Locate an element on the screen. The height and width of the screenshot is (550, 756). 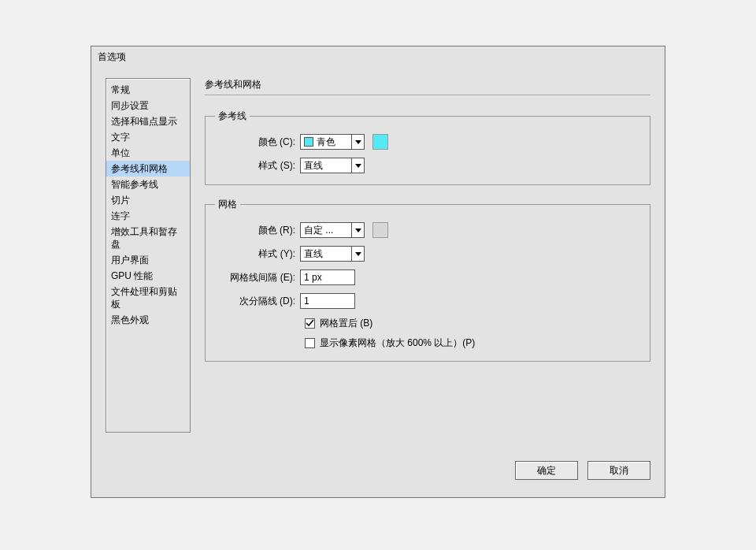
sidebar-item-type: 文字 is located at coordinates (148, 137).